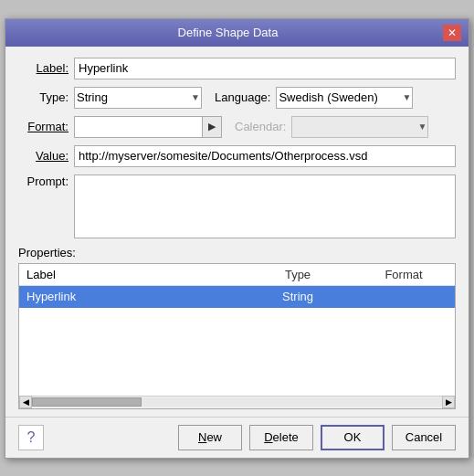 This screenshot has width=474, height=476. What do you see at coordinates (237, 437) in the screenshot?
I see `dialog-footer: ? New Delete OK Cancel` at bounding box center [237, 437].